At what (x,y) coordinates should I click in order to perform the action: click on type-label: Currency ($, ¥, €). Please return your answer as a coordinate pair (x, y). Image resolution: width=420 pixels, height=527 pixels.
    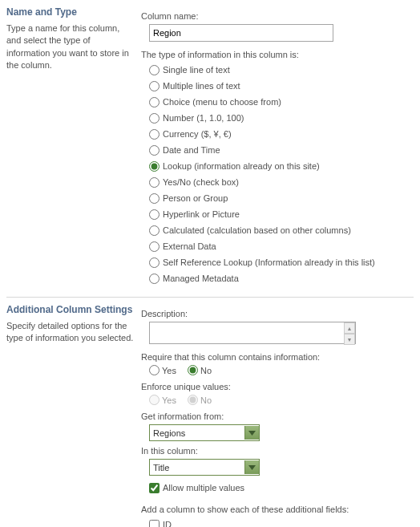
    Looking at the image, I should click on (197, 135).